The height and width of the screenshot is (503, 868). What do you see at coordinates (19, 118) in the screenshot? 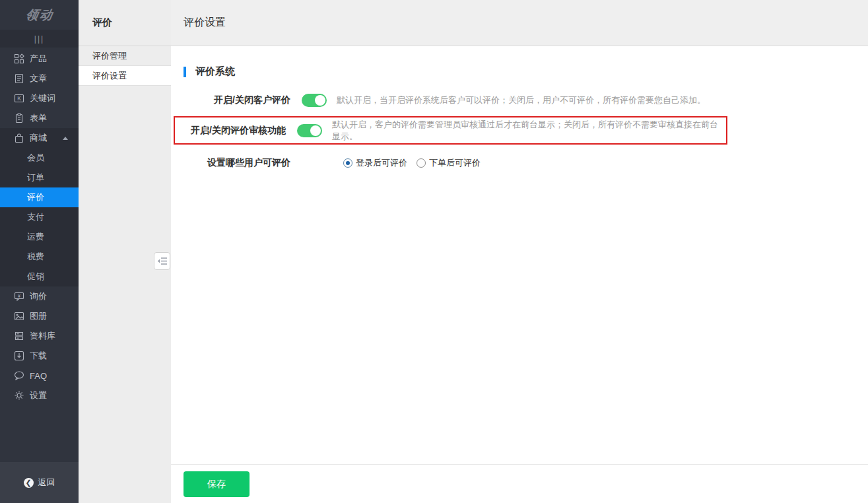
I see `clipboard-icon` at bounding box center [19, 118].